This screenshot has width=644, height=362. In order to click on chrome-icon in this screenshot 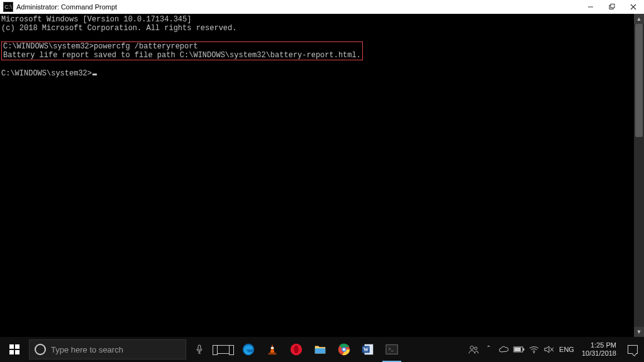, I will do `click(344, 349)`.